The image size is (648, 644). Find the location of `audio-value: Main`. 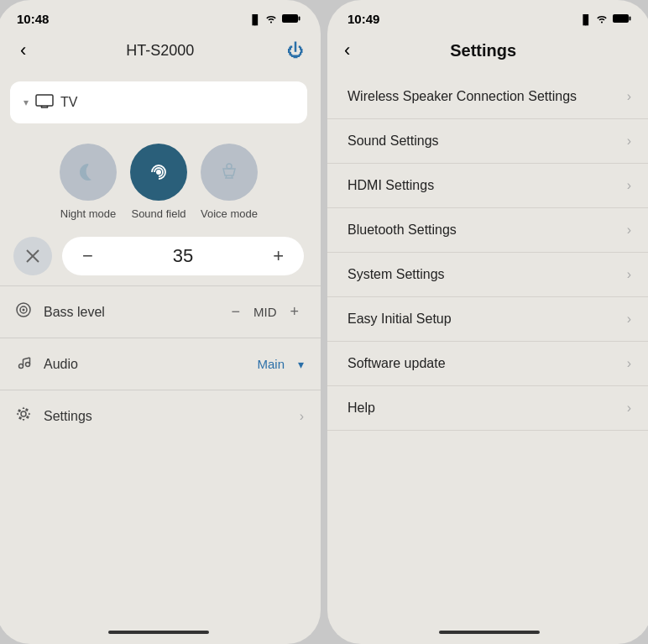

audio-value: Main is located at coordinates (270, 364).